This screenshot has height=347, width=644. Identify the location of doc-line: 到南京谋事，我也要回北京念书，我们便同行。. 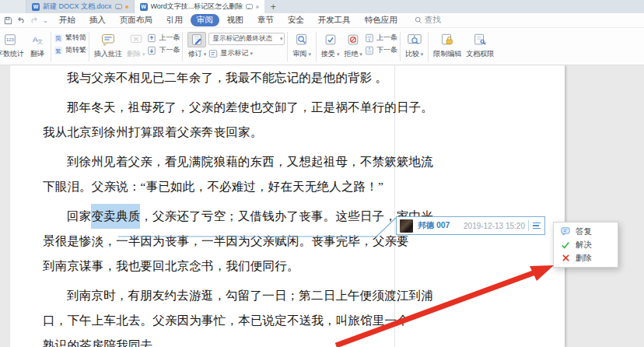
(214, 266).